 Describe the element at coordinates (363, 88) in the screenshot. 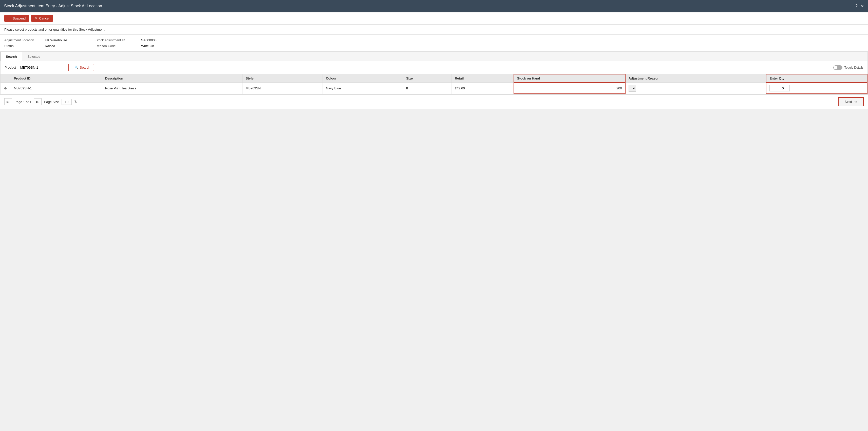

I see `row-colour: Navy Blue` at that location.